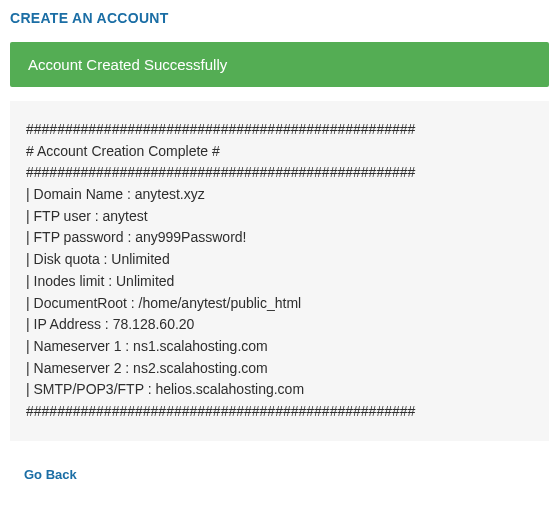  I want to click on page-title: CREATE AN ACCOUNT, so click(280, 21).